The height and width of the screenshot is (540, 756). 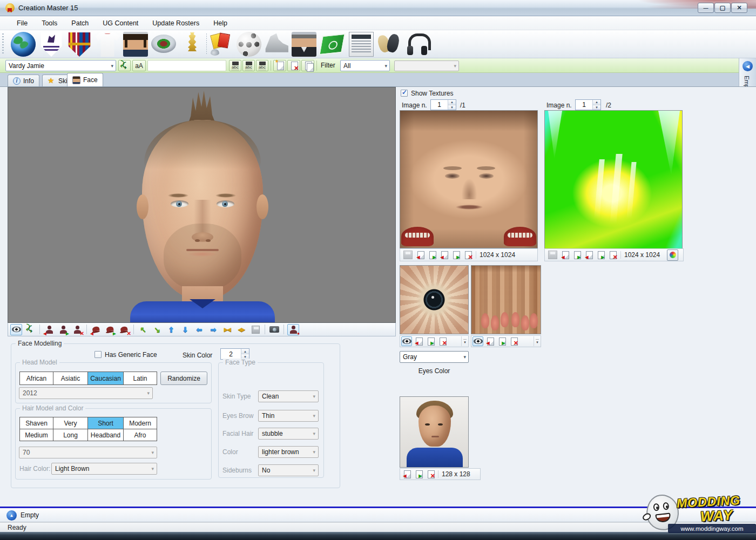 What do you see at coordinates (23, 44) in the screenshot?
I see `world-icon` at bounding box center [23, 44].